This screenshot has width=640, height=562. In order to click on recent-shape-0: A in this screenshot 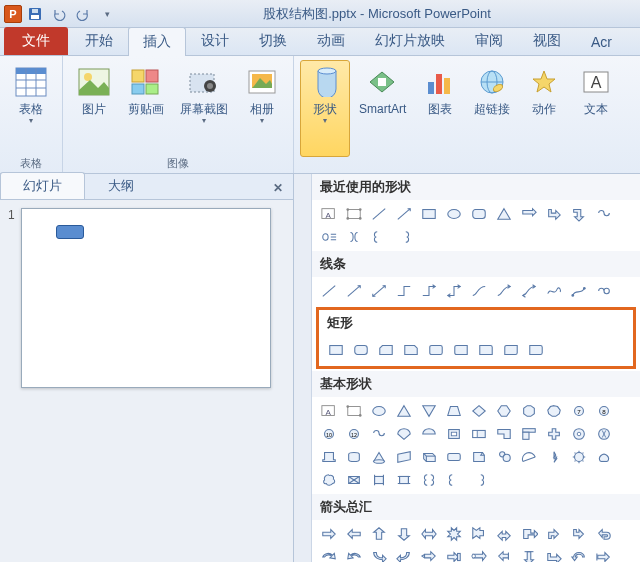, I will do `click(329, 214)`.